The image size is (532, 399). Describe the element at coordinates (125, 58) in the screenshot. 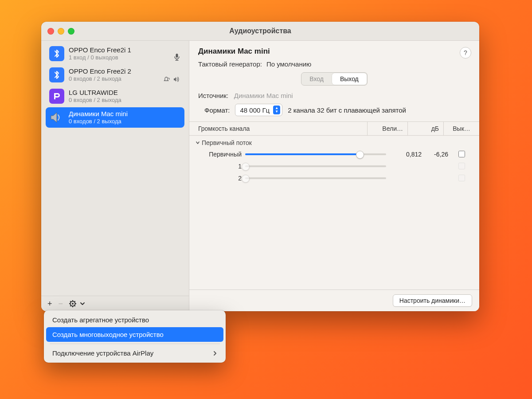

I see `device-io-summary: 1 вход / 0 выходов` at that location.